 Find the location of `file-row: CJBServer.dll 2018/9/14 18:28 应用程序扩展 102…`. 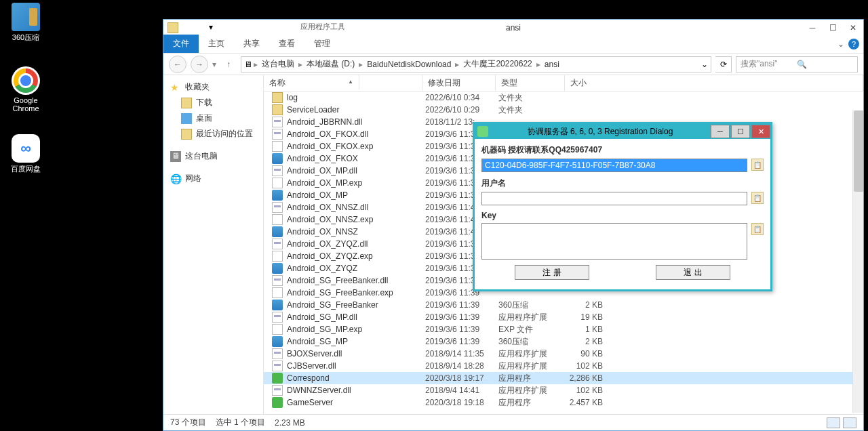

file-row: CJBServer.dll 2018/9/14 18:28 应用程序扩展 102… is located at coordinates (564, 366).